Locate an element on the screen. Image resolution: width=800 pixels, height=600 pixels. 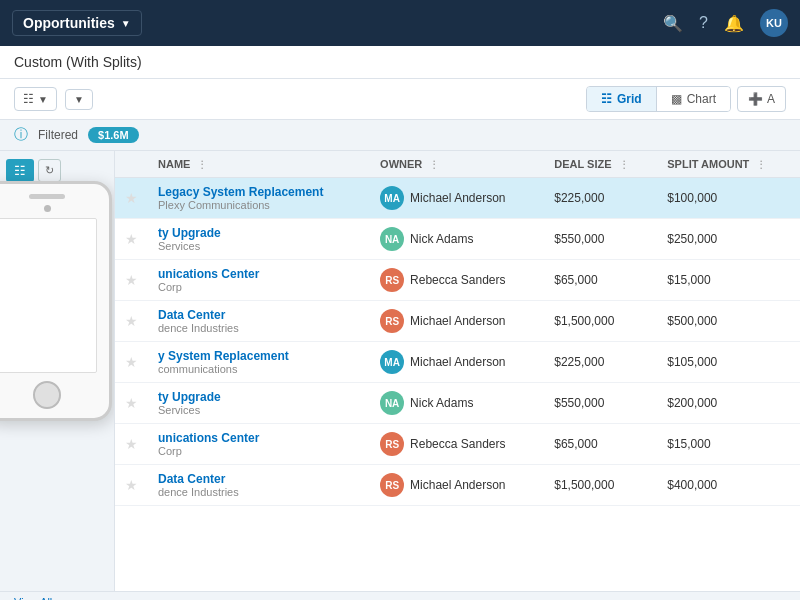
deal-size-cell: $65,000 is located at coordinates (600, 444).